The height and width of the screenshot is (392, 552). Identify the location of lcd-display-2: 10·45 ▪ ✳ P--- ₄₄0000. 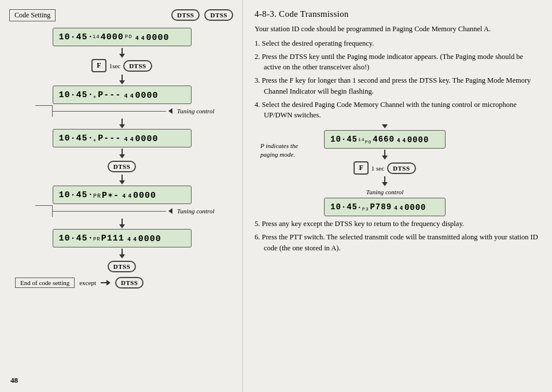
(122, 95).